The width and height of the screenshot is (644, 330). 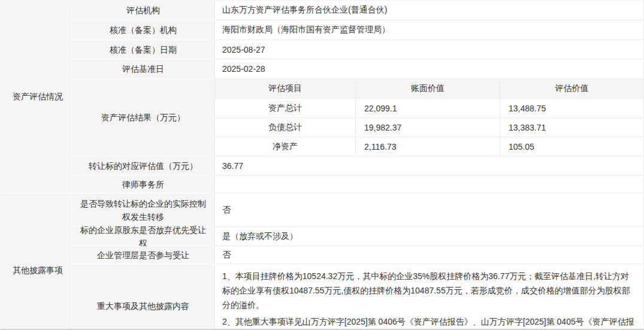 What do you see at coordinates (144, 50) in the screenshot?
I see `row-label-approval-date: 核准（备案）日期` at bounding box center [144, 50].